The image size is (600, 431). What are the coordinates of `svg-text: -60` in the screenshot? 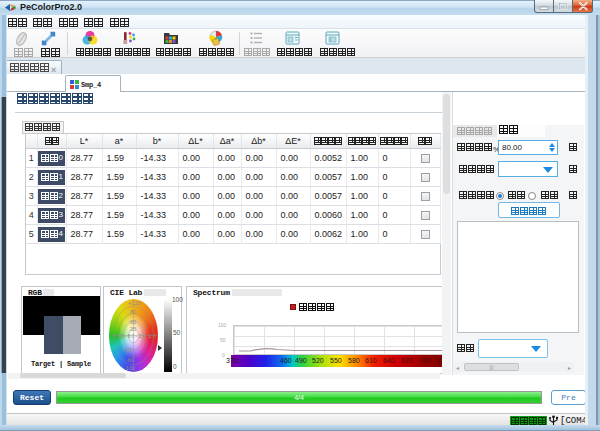 It's located at (130, 360).